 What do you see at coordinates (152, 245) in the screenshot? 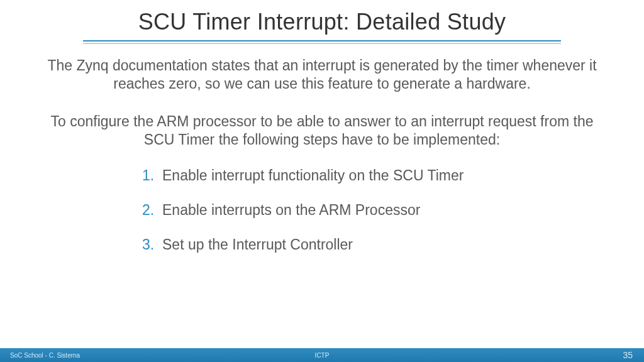
I see `step-number: 3.` at bounding box center [152, 245].